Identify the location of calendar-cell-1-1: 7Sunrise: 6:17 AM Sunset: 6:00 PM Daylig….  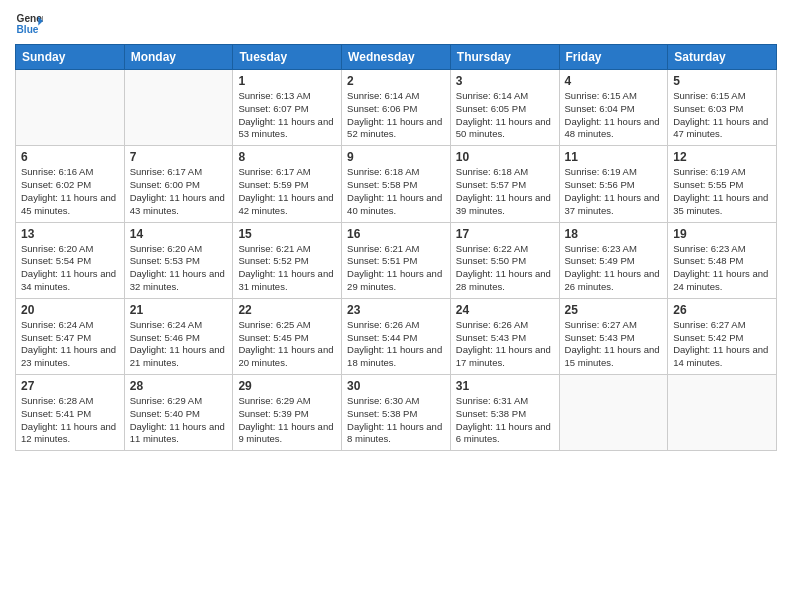
(178, 184).